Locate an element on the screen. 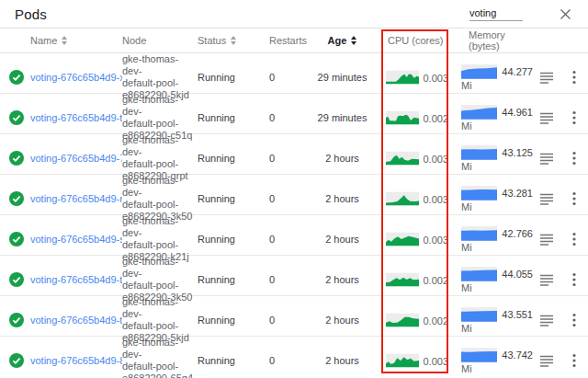 The height and width of the screenshot is (378, 588). table-row: voting-676c65b4d9-8f8 gke-thomas-dev-def… is located at coordinates (294, 356).